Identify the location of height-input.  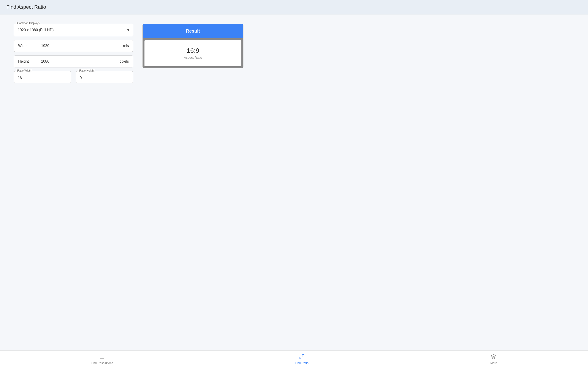
(80, 62).